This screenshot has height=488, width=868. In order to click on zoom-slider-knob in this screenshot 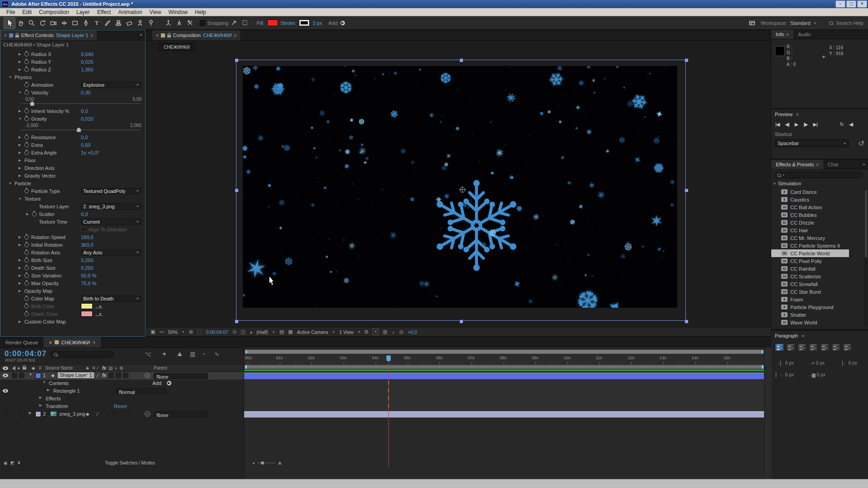, I will do `click(262, 463)`.